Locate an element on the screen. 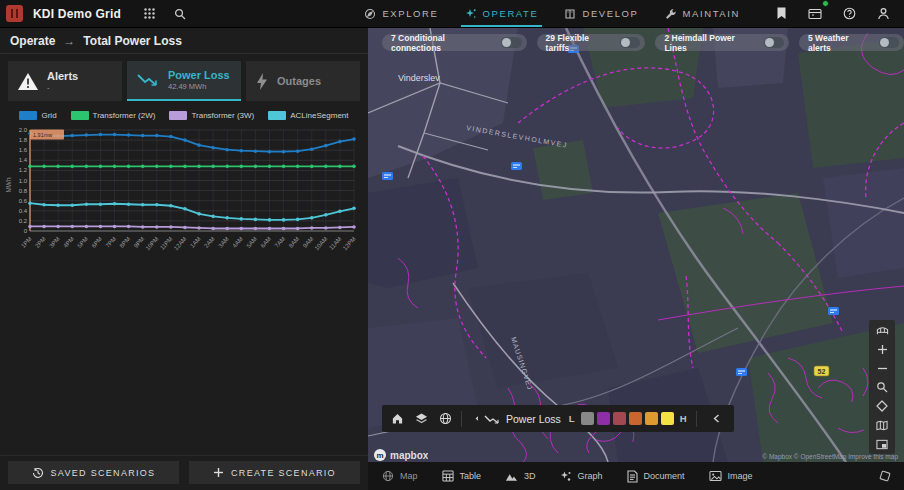  notification-badge is located at coordinates (826, 4).